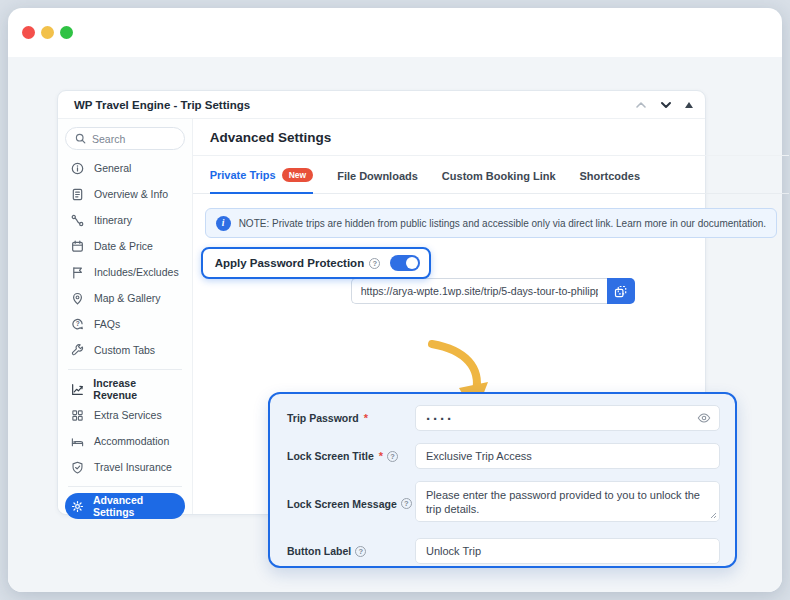 The width and height of the screenshot is (790, 600). I want to click on toggle-knob, so click(412, 263).